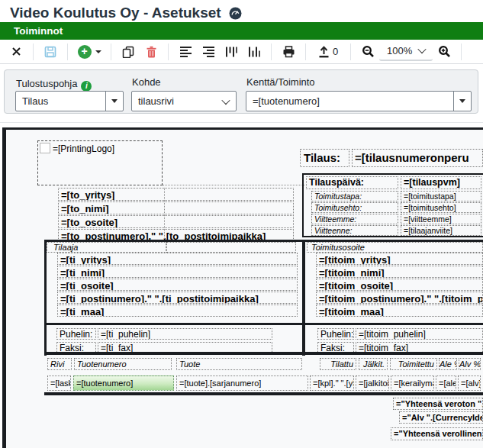 The height and width of the screenshot is (448, 483). Describe the element at coordinates (208, 52) in the screenshot. I see `align-right-button` at that location.